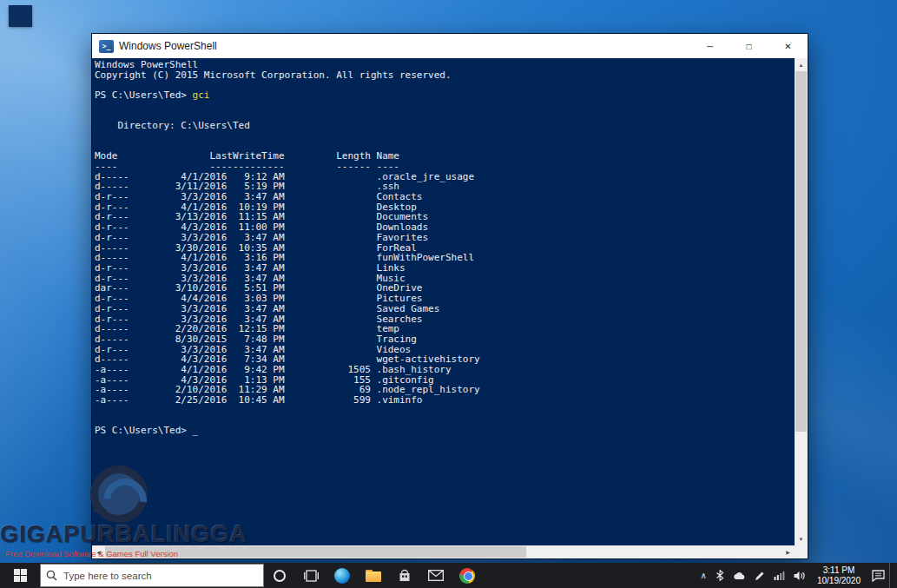 The width and height of the screenshot is (897, 588). I want to click on action-center-button, so click(879, 575).